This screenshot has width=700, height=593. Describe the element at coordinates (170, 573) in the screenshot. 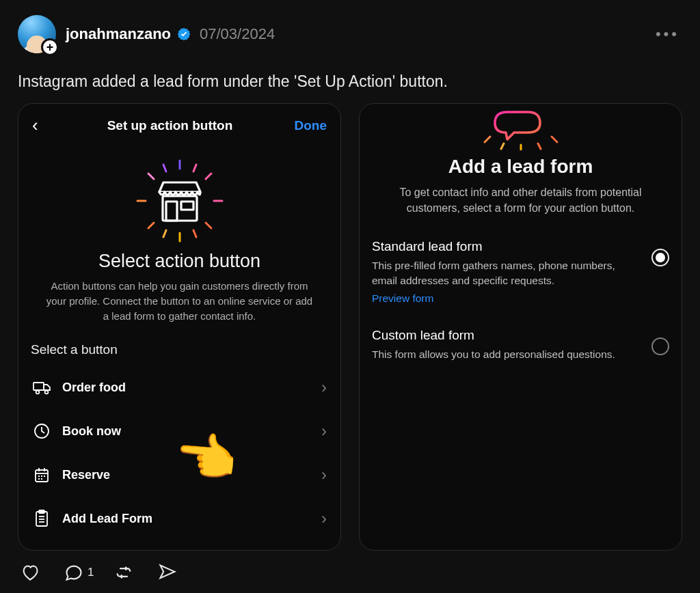

I see `share-button` at that location.